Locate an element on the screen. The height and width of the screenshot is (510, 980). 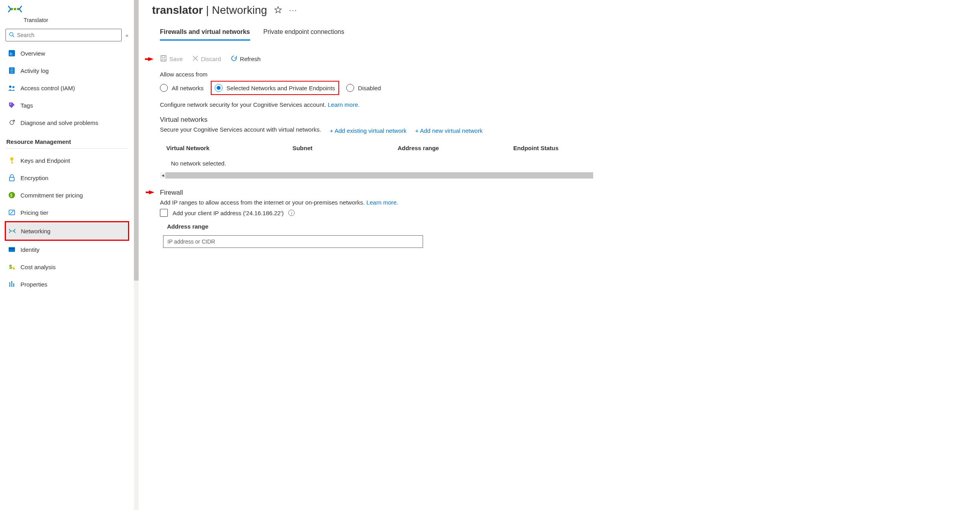
save-icon is located at coordinates (163, 59).